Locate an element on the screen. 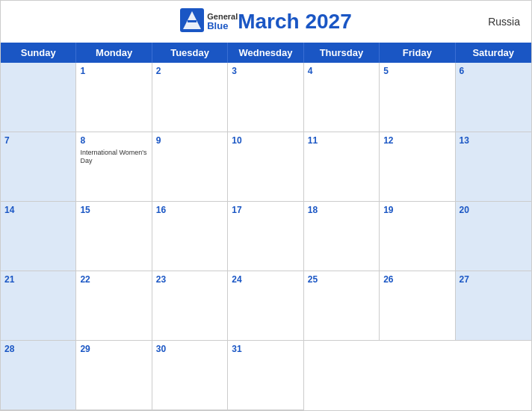 The height and width of the screenshot is (411, 532). header-sunday: Sunday is located at coordinates (39, 52).